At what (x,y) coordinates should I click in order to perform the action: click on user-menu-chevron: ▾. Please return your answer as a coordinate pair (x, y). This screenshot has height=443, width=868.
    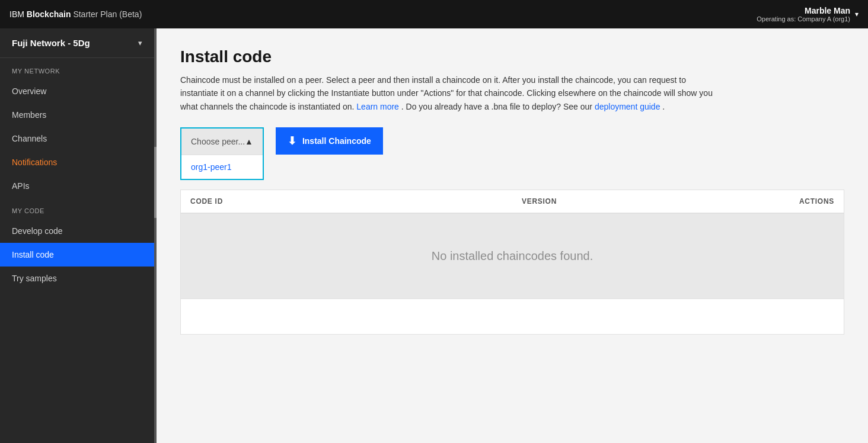
    Looking at the image, I should click on (857, 14).